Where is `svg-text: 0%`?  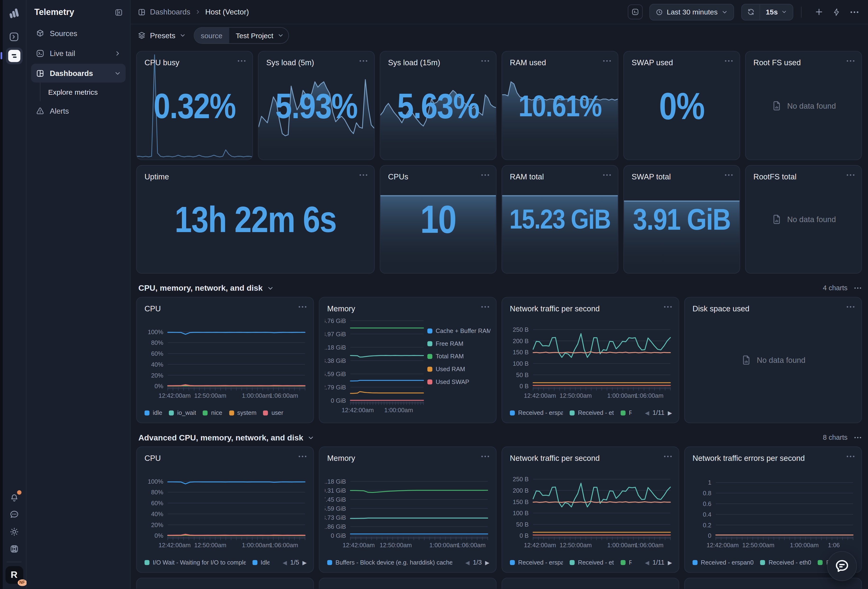 svg-text: 0% is located at coordinates (159, 536).